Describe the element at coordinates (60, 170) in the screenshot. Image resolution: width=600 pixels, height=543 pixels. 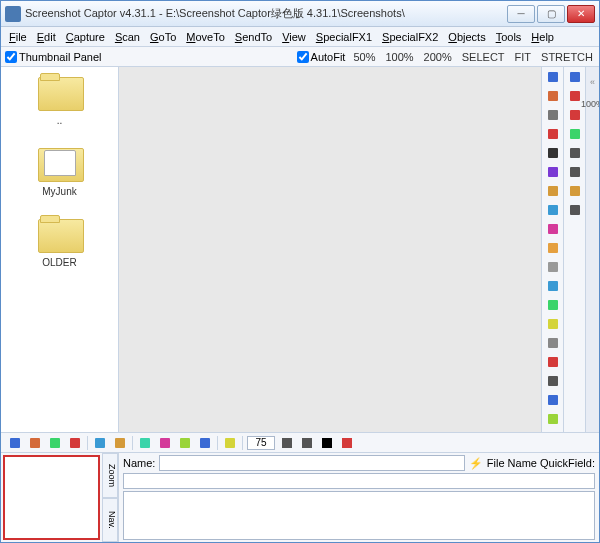
I see `folder-item: MyJunk` at that location.